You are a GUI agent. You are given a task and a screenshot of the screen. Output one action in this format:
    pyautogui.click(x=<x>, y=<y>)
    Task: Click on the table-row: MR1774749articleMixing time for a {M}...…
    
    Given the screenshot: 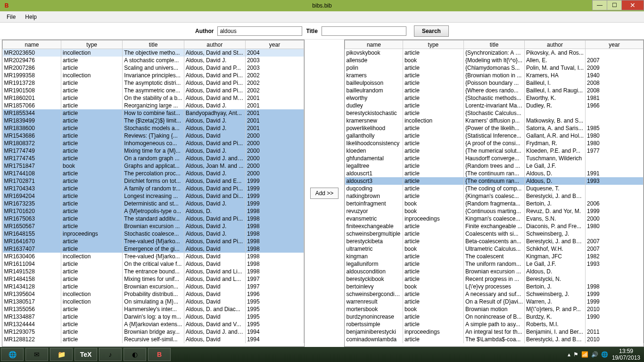 What is the action you would take?
    pyautogui.click(x=154, y=151)
    